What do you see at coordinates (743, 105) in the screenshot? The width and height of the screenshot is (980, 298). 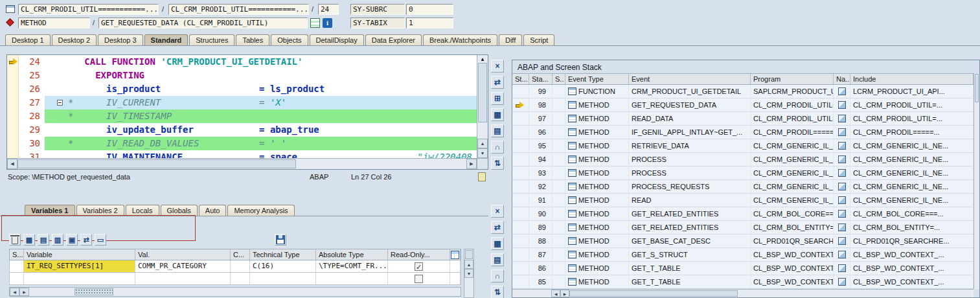 I see `stack-row-98: 98METHODGET_REQUESTED_DATACL_CRM_PRODIL_…` at bounding box center [743, 105].